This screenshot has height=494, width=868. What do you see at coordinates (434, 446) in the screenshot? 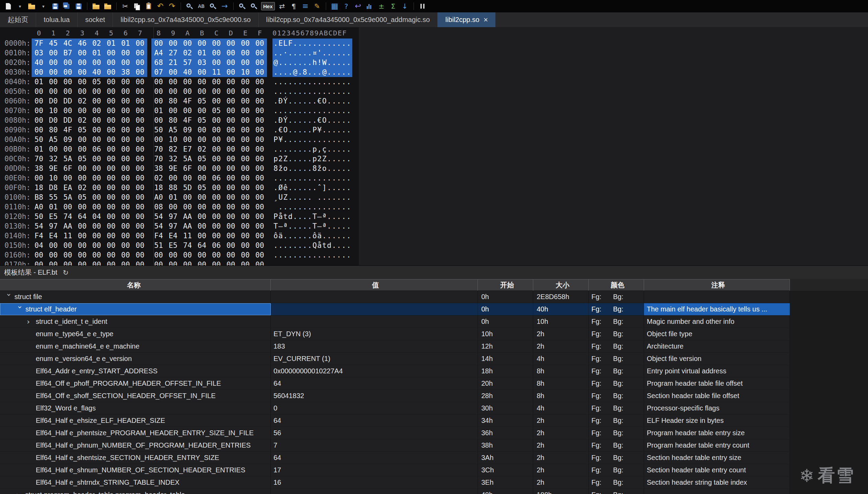
I see `template-row: Elf64_Half e_phnum_NUMBER_OF_PROGRAM_HEA…` at bounding box center [434, 446].